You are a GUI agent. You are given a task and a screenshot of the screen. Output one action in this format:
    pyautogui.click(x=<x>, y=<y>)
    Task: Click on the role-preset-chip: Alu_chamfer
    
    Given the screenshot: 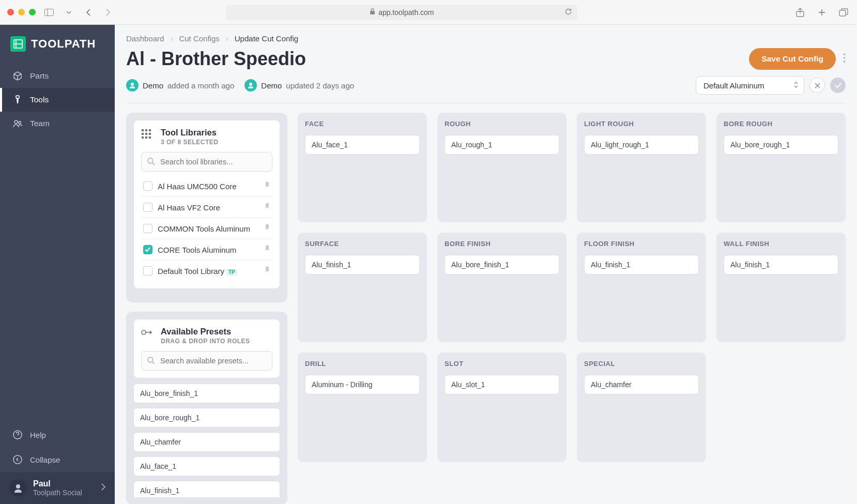 What is the action you would take?
    pyautogui.click(x=641, y=385)
    